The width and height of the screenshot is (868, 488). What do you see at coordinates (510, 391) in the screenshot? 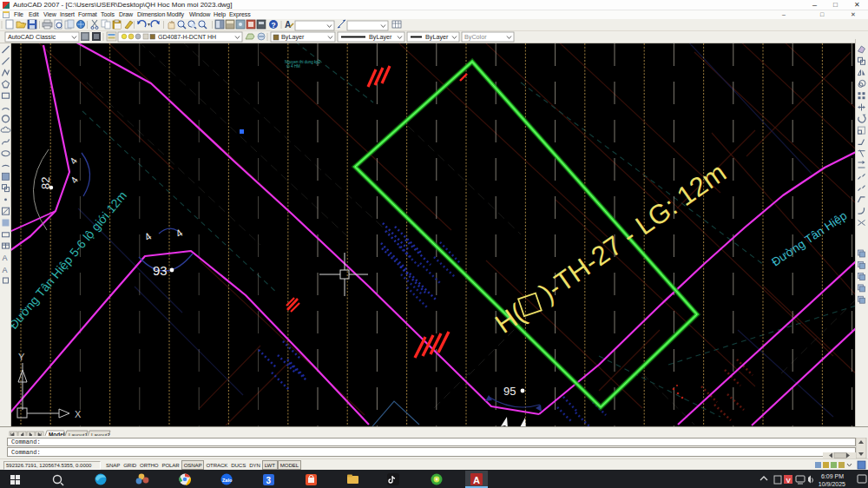
I see `svg-text: 95` at bounding box center [510, 391].